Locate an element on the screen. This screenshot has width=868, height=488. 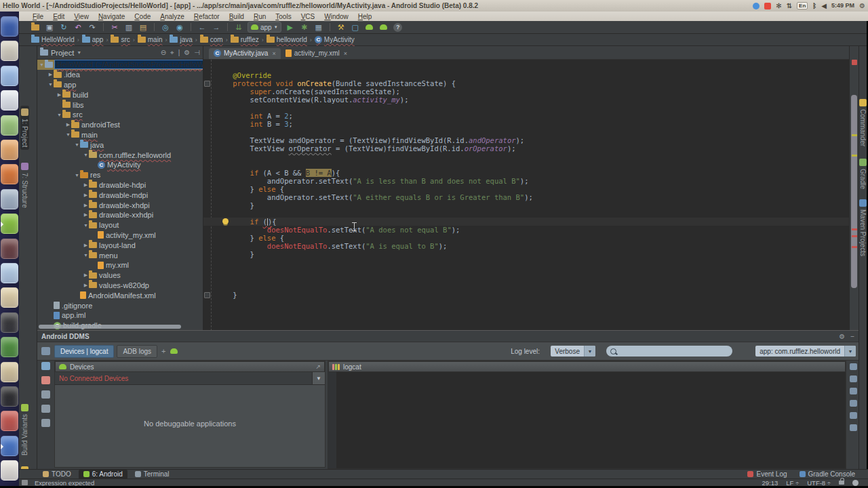
menu-analyze: Analyze is located at coordinates (172, 16).